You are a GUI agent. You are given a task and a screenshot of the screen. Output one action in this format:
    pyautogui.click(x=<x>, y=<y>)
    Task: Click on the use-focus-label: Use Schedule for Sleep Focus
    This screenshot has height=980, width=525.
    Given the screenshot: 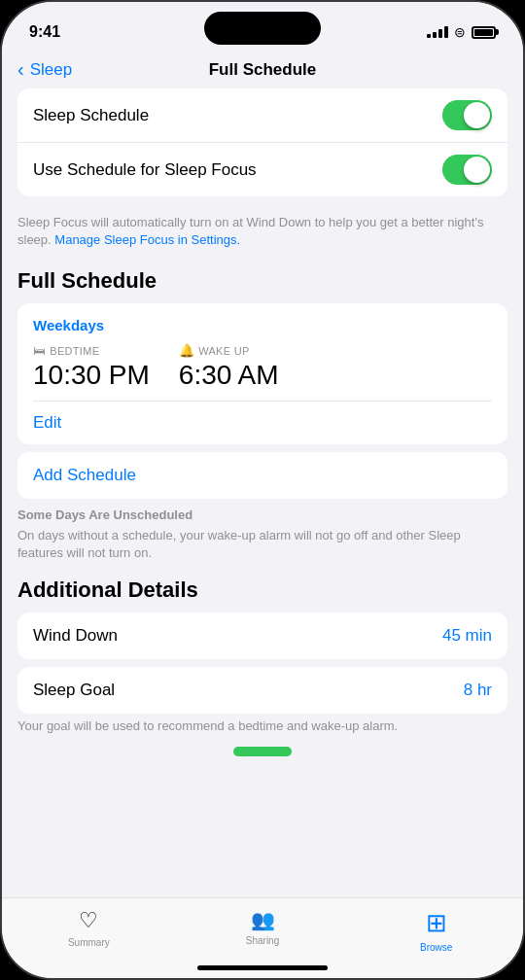 What is the action you would take?
    pyautogui.click(x=145, y=170)
    